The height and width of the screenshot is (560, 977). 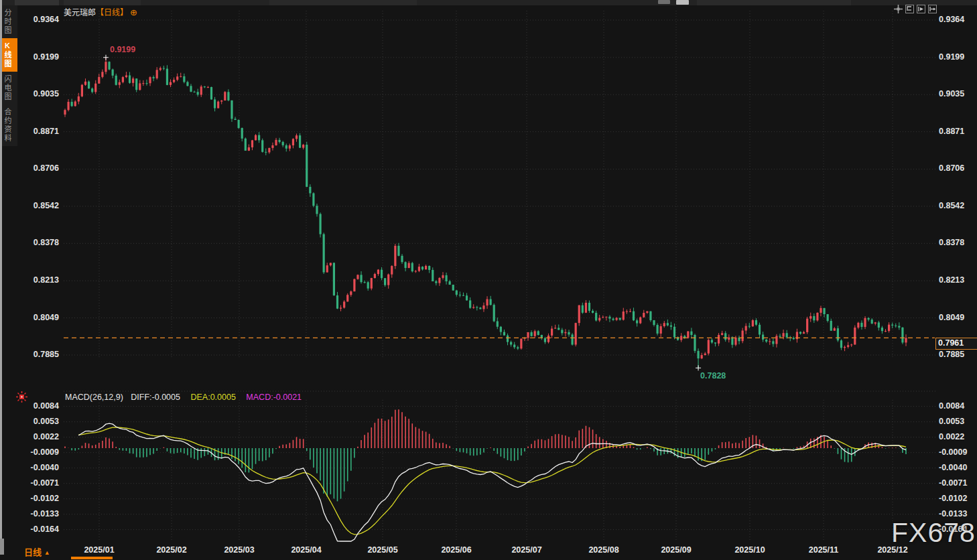 What do you see at coordinates (172, 550) in the screenshot?
I see `x-axis-label: 2025/02` at bounding box center [172, 550].